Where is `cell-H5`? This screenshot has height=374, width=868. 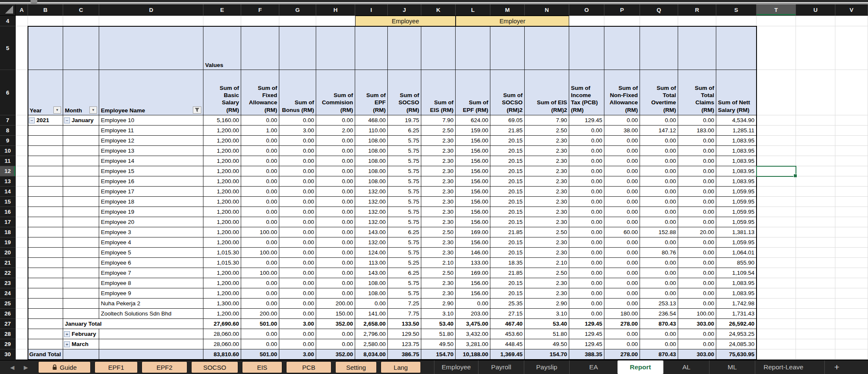 cell-H5 is located at coordinates (336, 48).